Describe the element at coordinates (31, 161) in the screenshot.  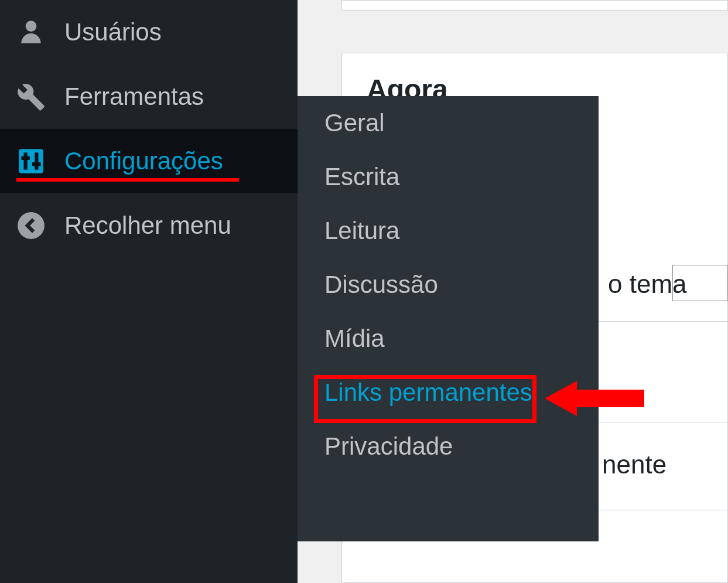
I see `sliders-icon` at that location.